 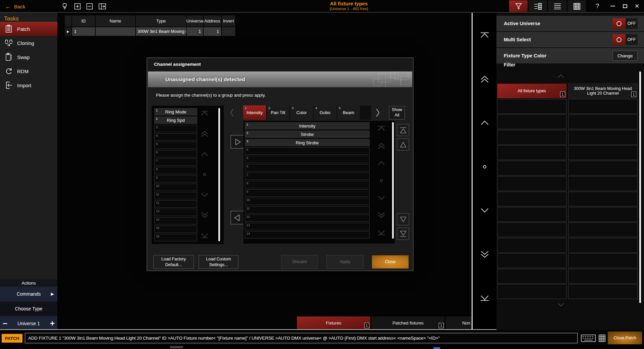 What do you see at coordinates (640, 187) in the screenshot?
I see `filter-grid-scrollbar` at bounding box center [640, 187].